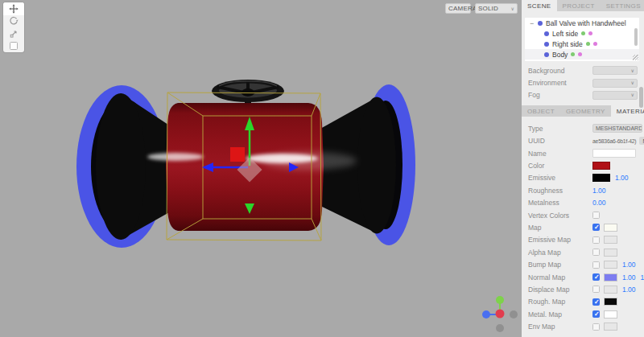  What do you see at coordinates (614, 142) in the screenshot?
I see `uuid-value: ae5836a6-6b1f-42)` at bounding box center [614, 142].